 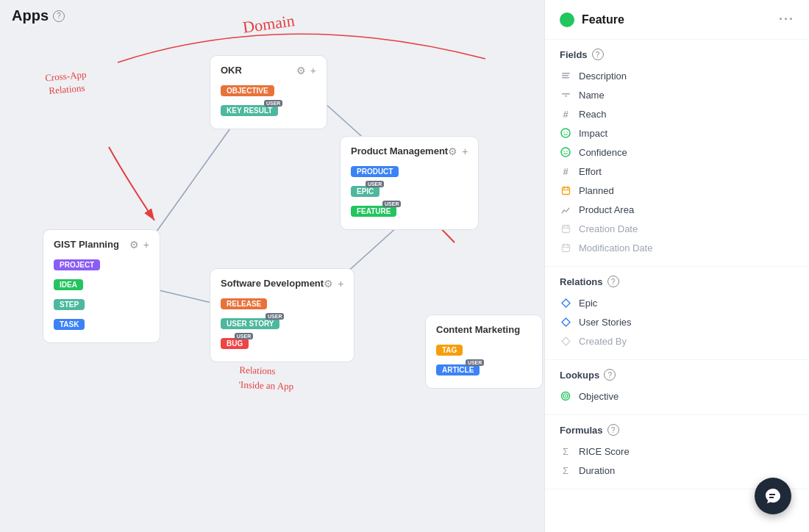 I want to click on article-user-tag: USER, so click(x=475, y=363).